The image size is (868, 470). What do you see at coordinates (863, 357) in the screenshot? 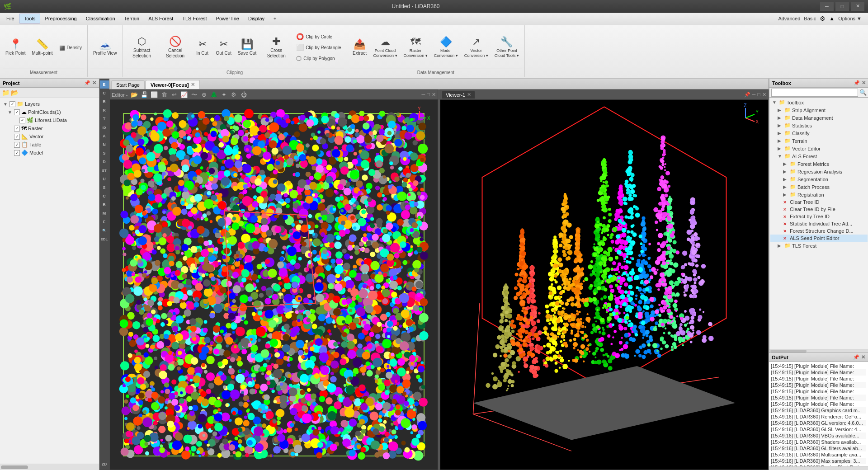
I see `output-close-icon: ✕` at bounding box center [863, 357].